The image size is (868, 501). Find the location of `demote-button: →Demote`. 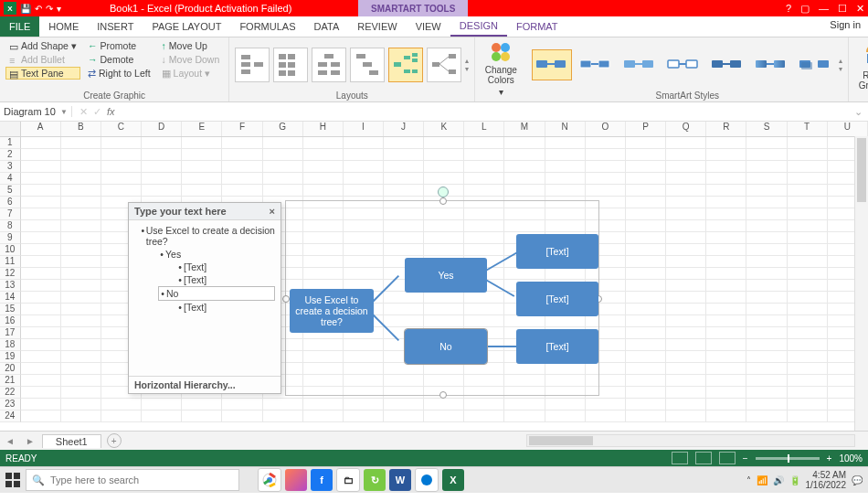

demote-button: →Demote is located at coordinates (119, 59).